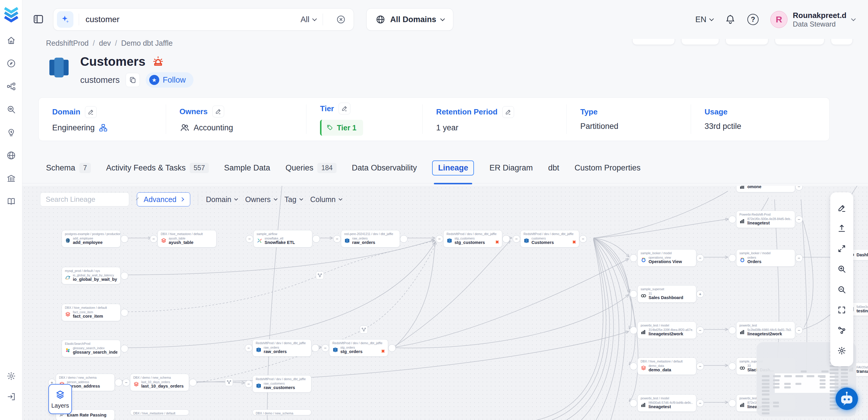 This screenshot has height=420, width=868. What do you see at coordinates (842, 208) in the screenshot?
I see `lineage-tool-edit` at bounding box center [842, 208].